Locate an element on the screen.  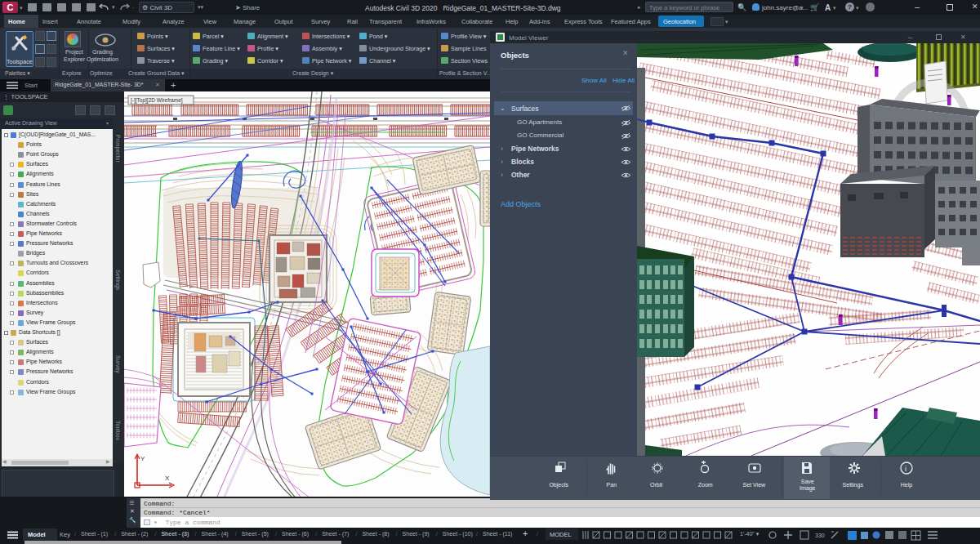
svg-text: 330 is located at coordinates (820, 536).